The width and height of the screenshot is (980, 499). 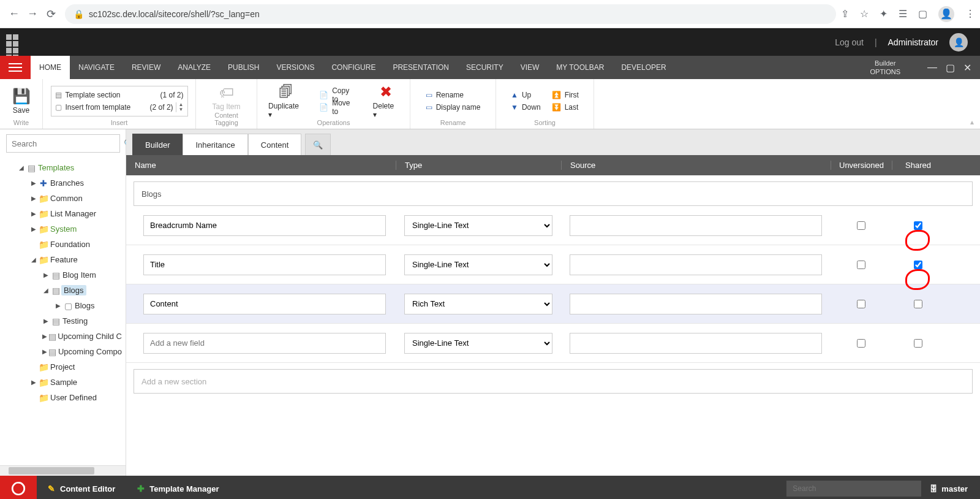 I want to click on menu-review: REVIEW, so click(x=146, y=67).